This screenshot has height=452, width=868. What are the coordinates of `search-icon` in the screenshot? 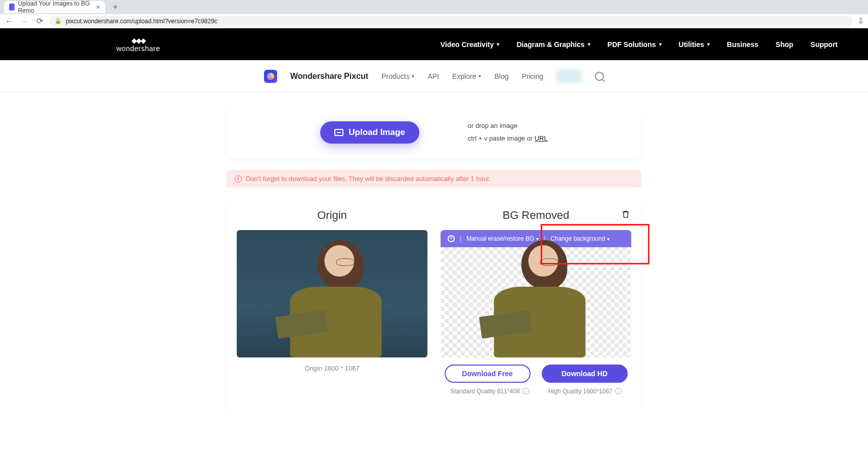 It's located at (599, 76).